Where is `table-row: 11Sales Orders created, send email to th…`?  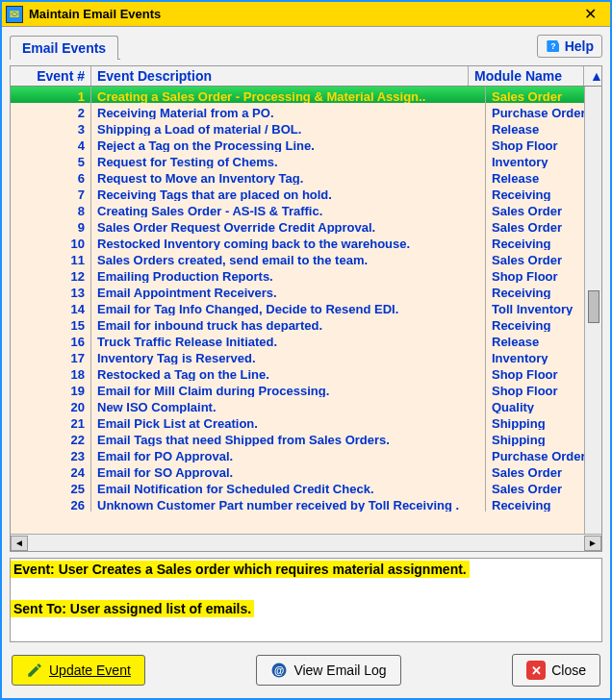
table-row: 11Sales Orders created, send email to th… is located at coordinates (306, 258).